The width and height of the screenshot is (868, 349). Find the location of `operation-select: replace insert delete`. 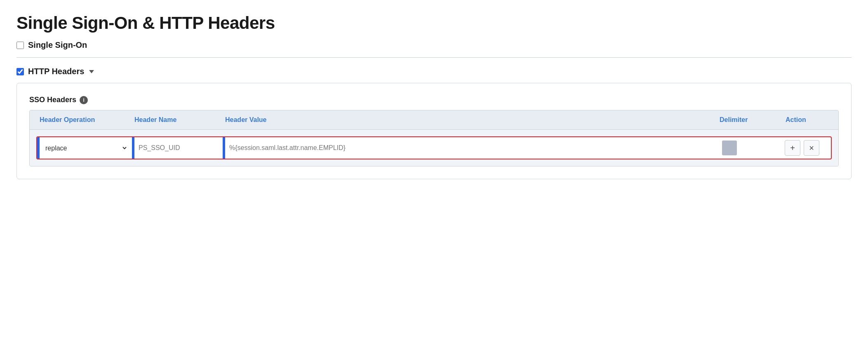

operation-select: replace insert delete is located at coordinates (86, 148).